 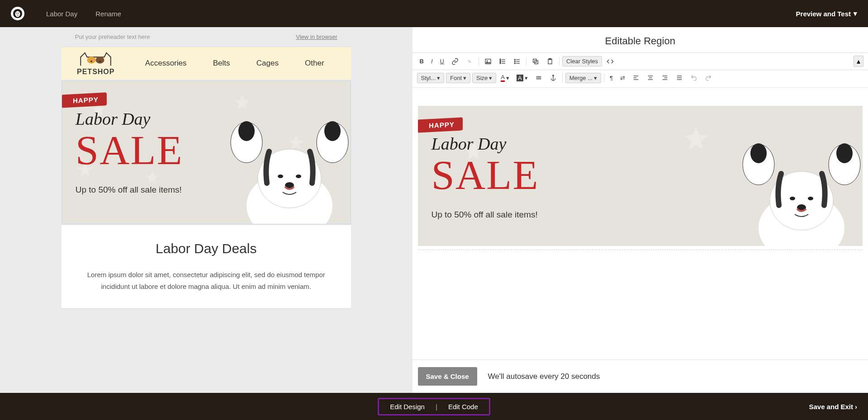 I want to click on paste-icon, so click(x=550, y=61).